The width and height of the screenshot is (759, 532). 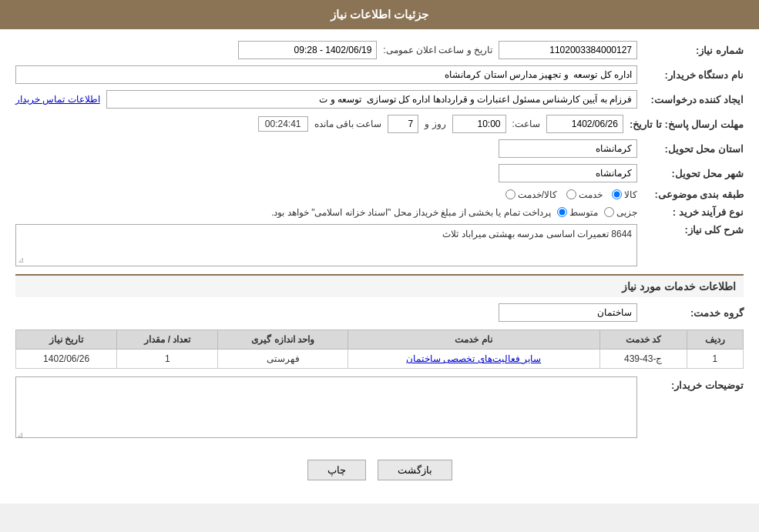 What do you see at coordinates (609, 212) in the screenshot?
I see `purchase-jozi-radio` at bounding box center [609, 212].